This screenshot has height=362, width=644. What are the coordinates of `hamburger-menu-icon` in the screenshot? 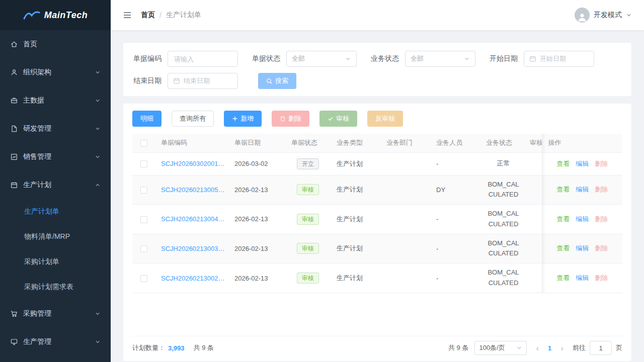 It's located at (127, 15).